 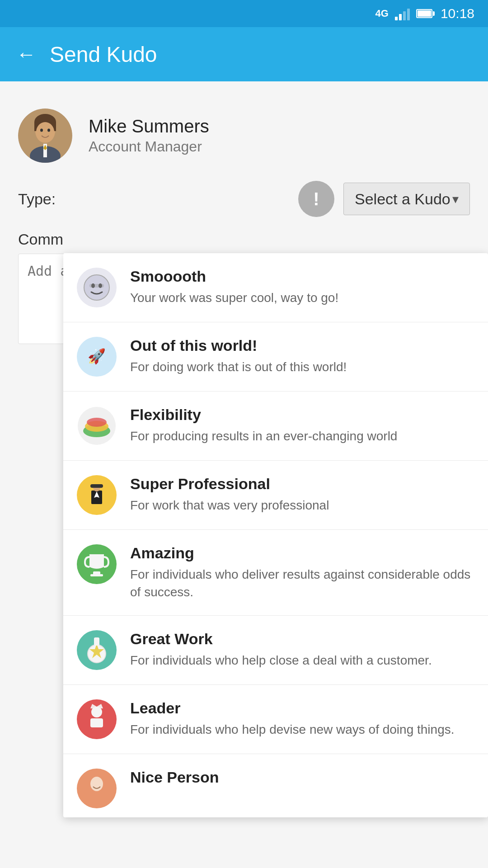 I want to click on great-work-text: Great Work For individuals who help clos…, so click(x=302, y=650).